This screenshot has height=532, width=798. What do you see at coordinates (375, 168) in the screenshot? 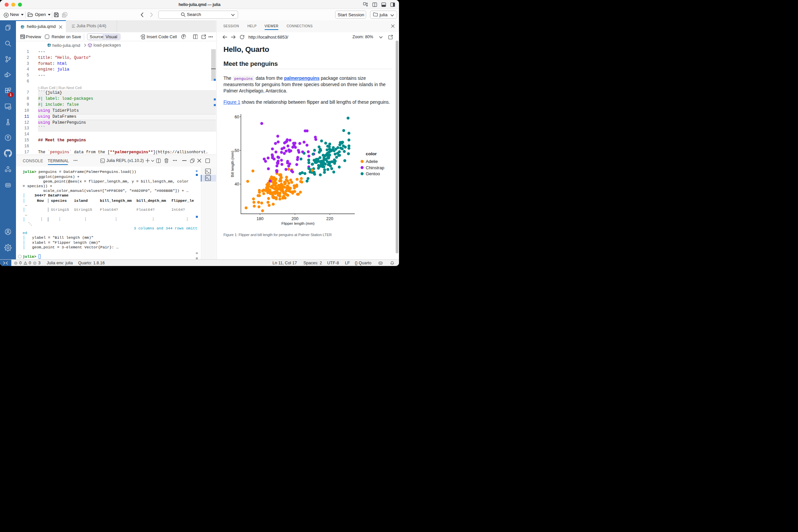
I see `svg-text: Chinstrap` at bounding box center [375, 168].